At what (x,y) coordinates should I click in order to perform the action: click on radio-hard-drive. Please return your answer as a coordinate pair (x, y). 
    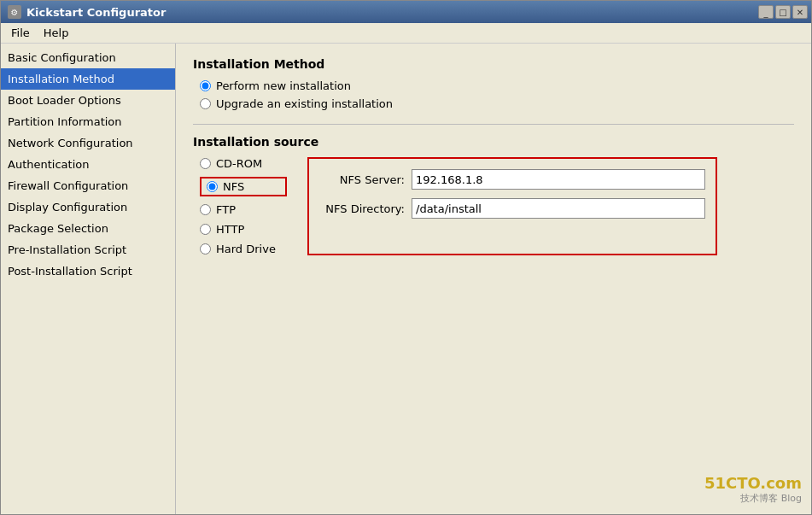
    Looking at the image, I should click on (205, 249).